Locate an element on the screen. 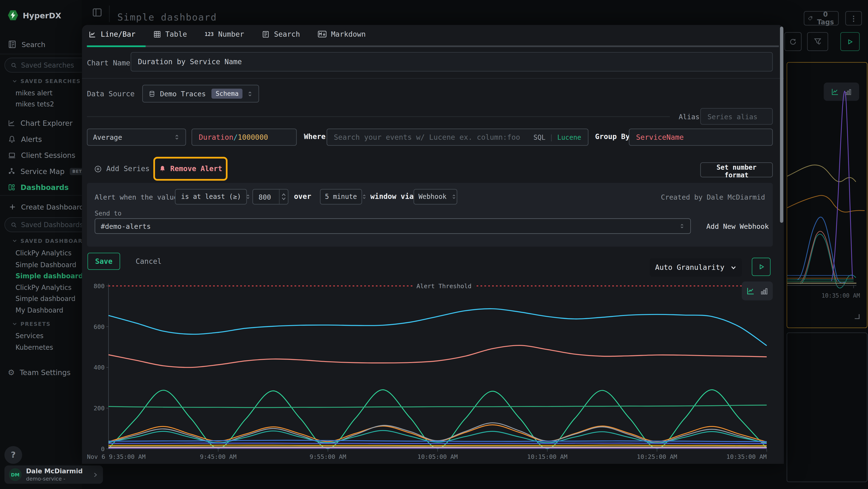 Image resolution: width=868 pixels, height=489 pixels. create-dashboard-button: Create Dashboard is located at coordinates (45, 206).